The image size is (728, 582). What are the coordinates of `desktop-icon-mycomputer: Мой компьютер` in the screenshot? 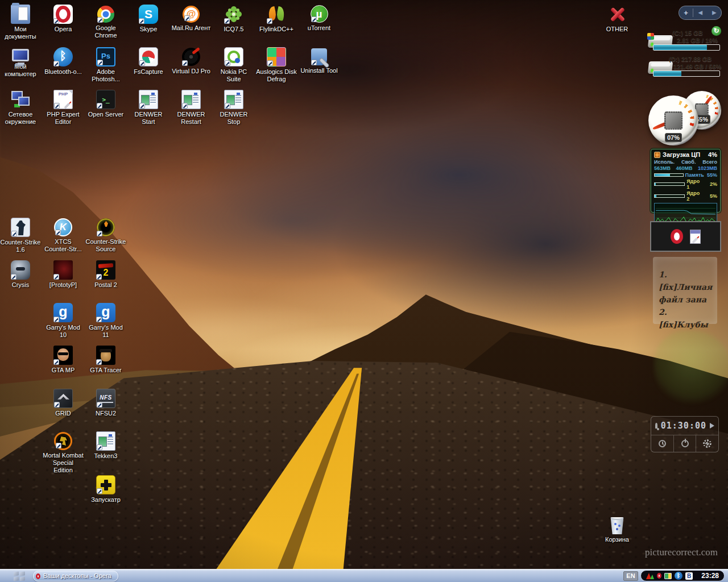 It's located at (20, 63).